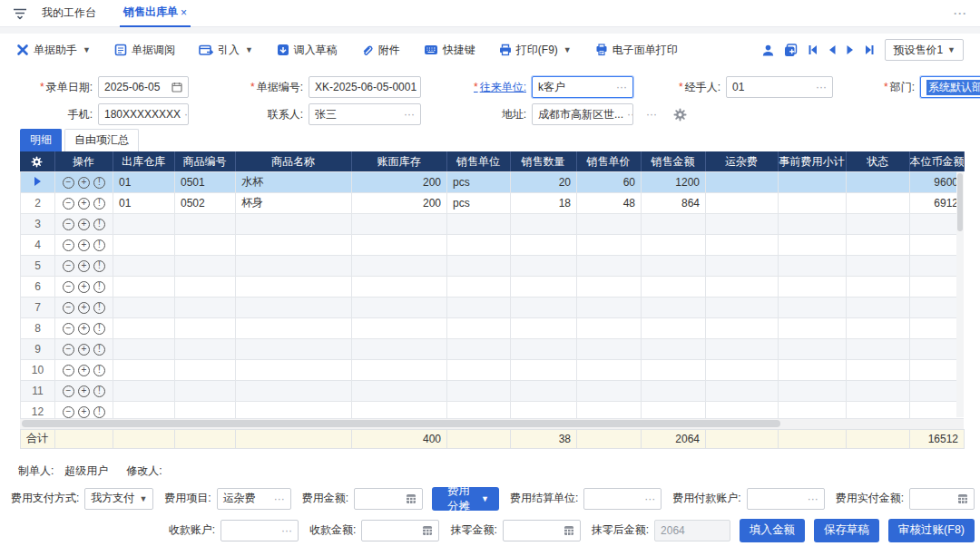 This screenshot has width=980, height=556. I want to click on round-amount-input, so click(542, 531).